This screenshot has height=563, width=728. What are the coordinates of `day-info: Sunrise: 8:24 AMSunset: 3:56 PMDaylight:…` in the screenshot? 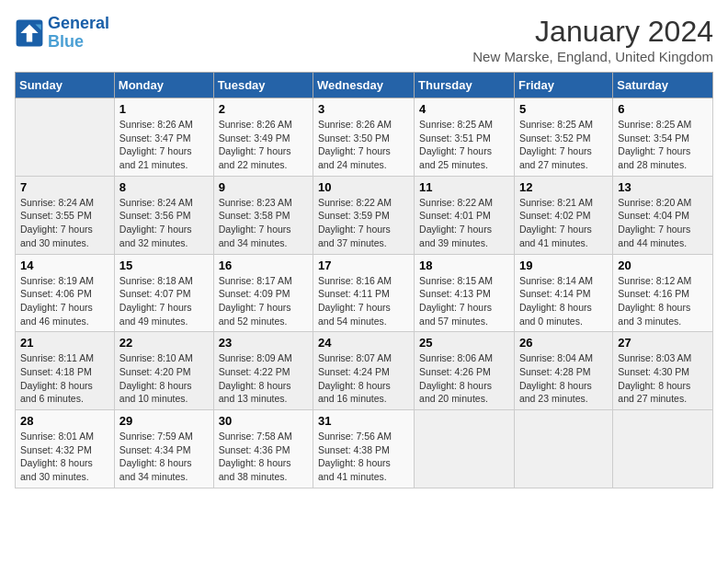 It's located at (164, 223).